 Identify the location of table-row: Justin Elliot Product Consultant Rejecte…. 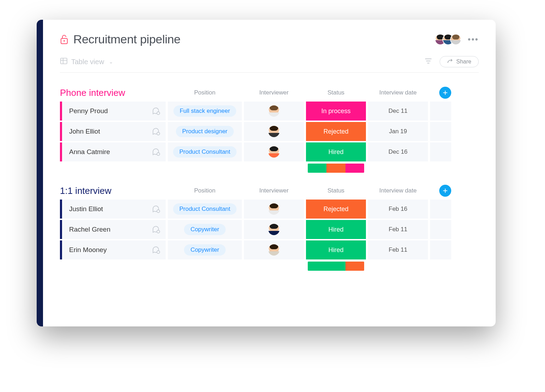
(269, 209).